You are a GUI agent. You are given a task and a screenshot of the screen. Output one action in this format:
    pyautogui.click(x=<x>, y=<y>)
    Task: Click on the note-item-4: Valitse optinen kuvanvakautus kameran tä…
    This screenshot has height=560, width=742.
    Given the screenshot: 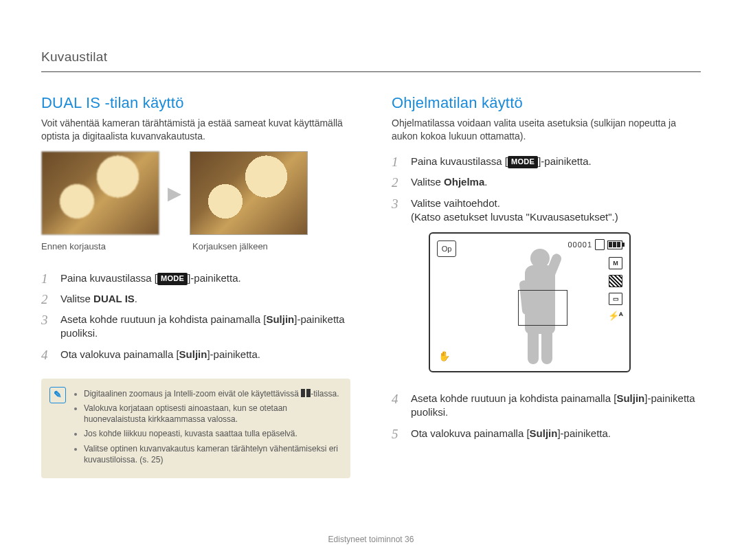 What is the action you would take?
    pyautogui.click(x=212, y=454)
    